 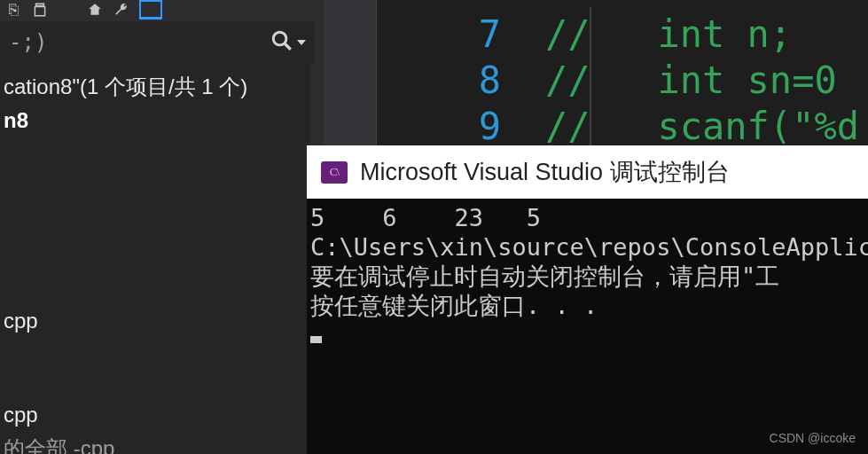 What do you see at coordinates (40, 10) in the screenshot?
I see `toolbar-copy-icon` at bounding box center [40, 10].